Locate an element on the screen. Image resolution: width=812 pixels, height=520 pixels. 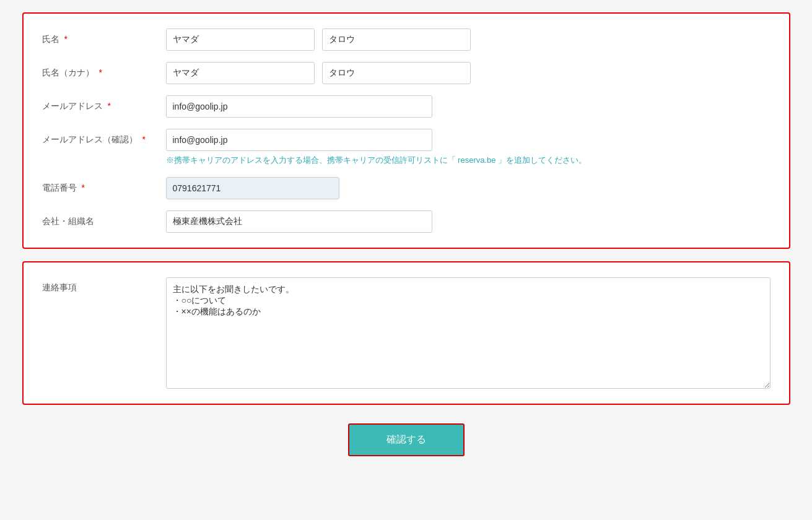
first-name-input is located at coordinates (396, 40).